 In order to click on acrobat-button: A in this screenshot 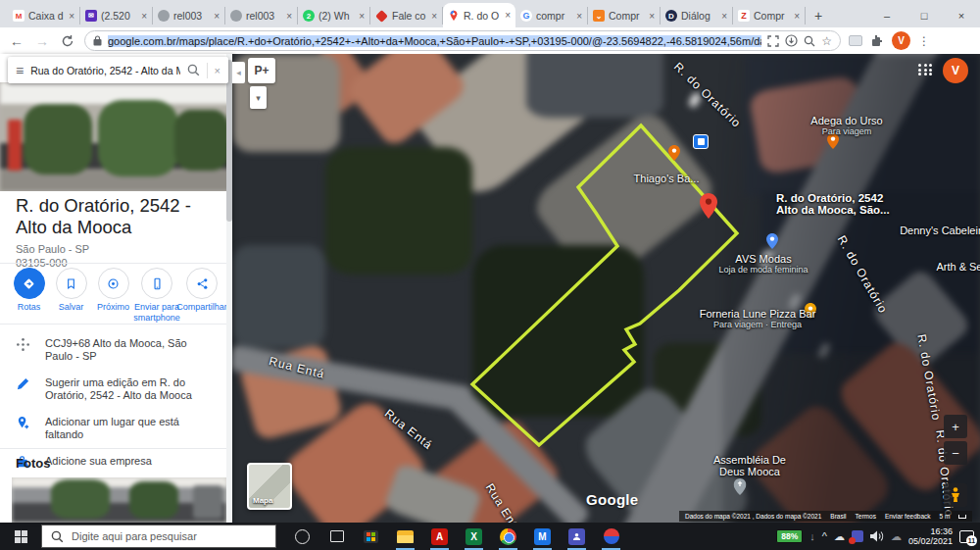, I will do `click(439, 536)`.